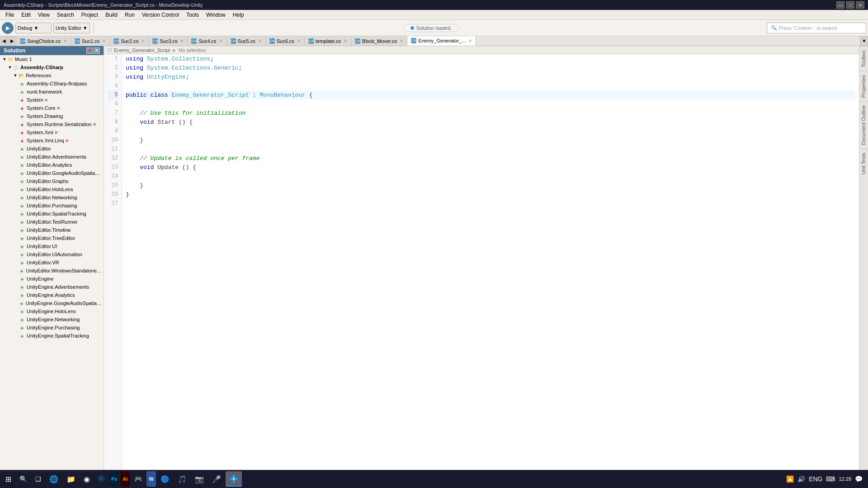  I want to click on tree-item-assembly: ▼ ⬡ Assembly-CSharp, so click(52, 67).